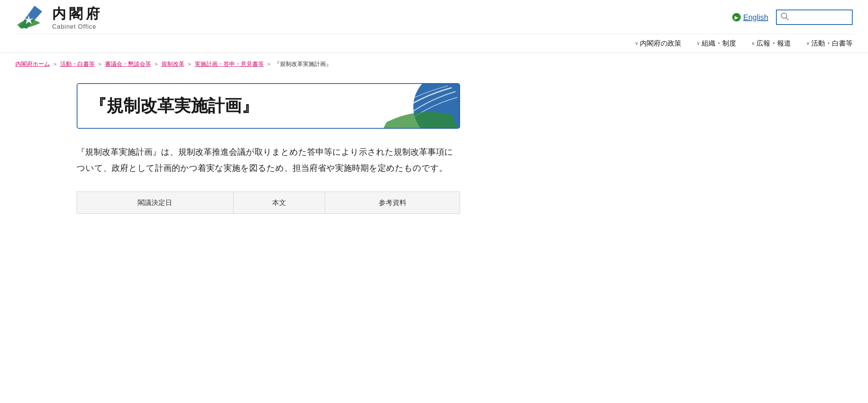 The width and height of the screenshot is (868, 403). What do you see at coordinates (434, 43) in the screenshot?
I see `nav-bar: ∨ 内閣府の政策 ∨ 組織・制度 ∨ 広報・報道 ∨ 活動・白書等` at bounding box center [434, 43].